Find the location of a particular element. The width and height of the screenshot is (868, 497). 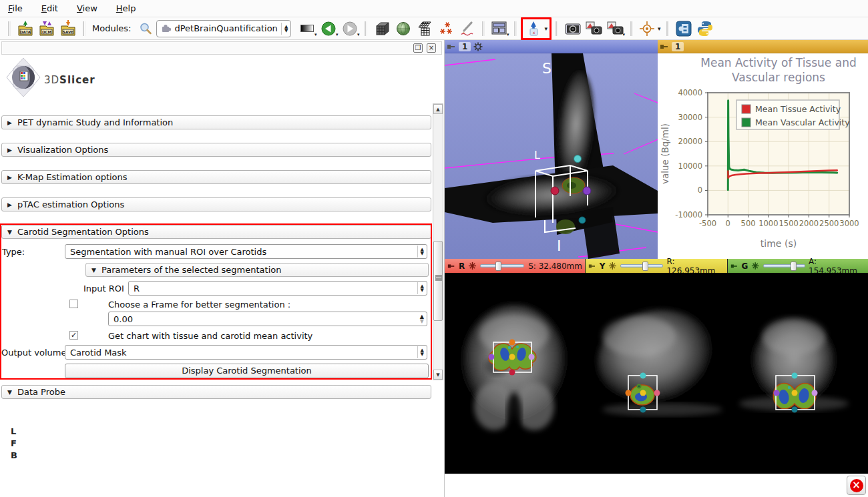

section-visualization-options: ▶ Visualization Options is located at coordinates (216, 149).